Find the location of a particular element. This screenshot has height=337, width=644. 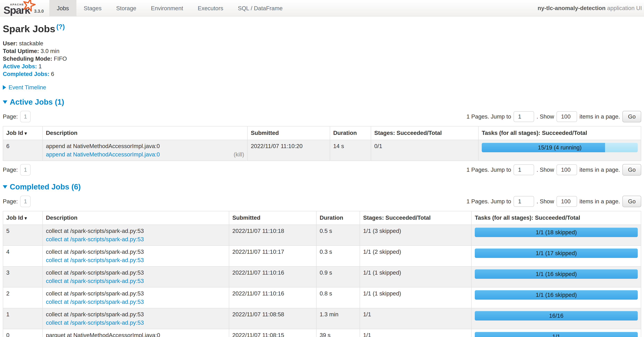

job-row: 0 parquet at NativeMethodAccessorImpl.ja… is located at coordinates (322, 333).